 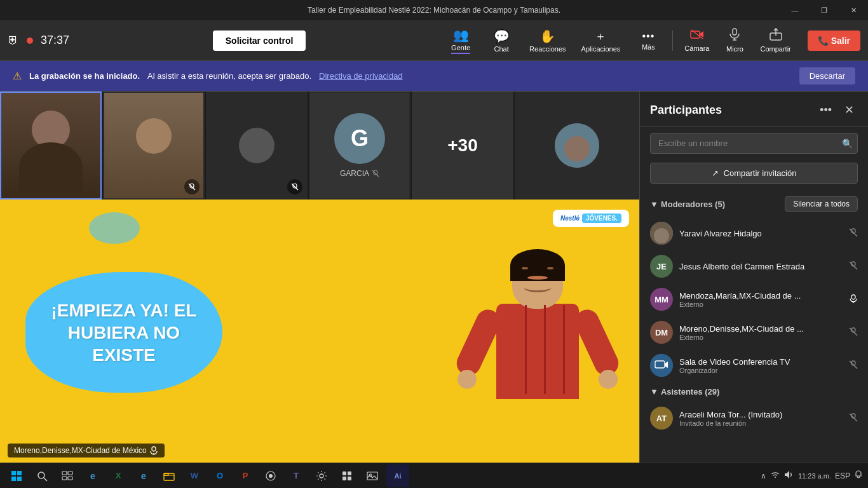 What do you see at coordinates (654, 205) in the screenshot?
I see `moderators-arrow: ▼` at bounding box center [654, 205].